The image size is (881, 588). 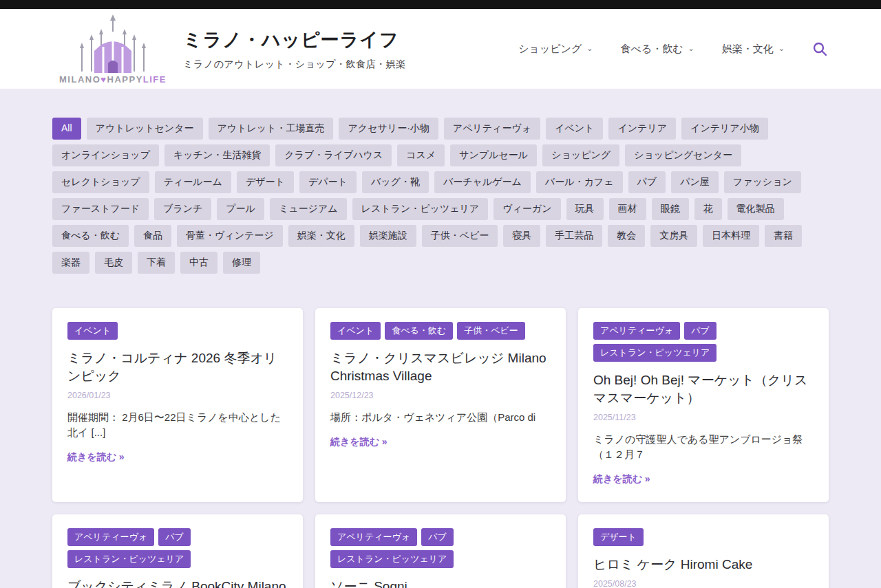 What do you see at coordinates (628, 209) in the screenshot?
I see `filter-chip: 画材` at bounding box center [628, 209].